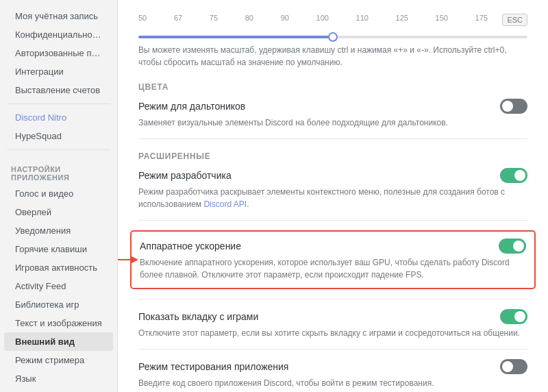 The width and height of the screenshot is (548, 392). I want to click on sidebar-item-authorized-apps: Авторизованные прил..., so click(59, 53).